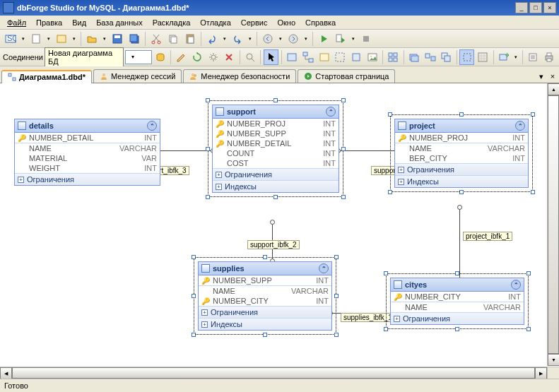  Describe the element at coordinates (430, 57) in the screenshot. I see `ungroup-button` at that location.